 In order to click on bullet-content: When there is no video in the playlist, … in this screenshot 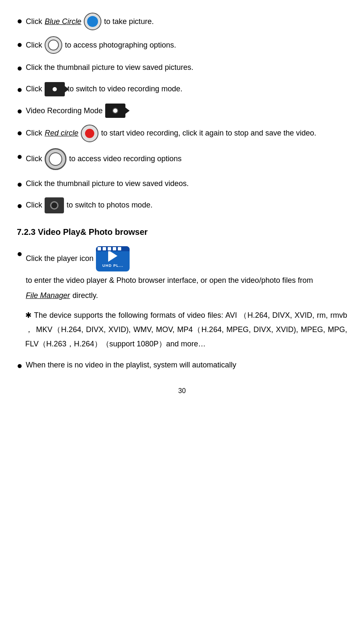, I will do `click(186, 365)`.